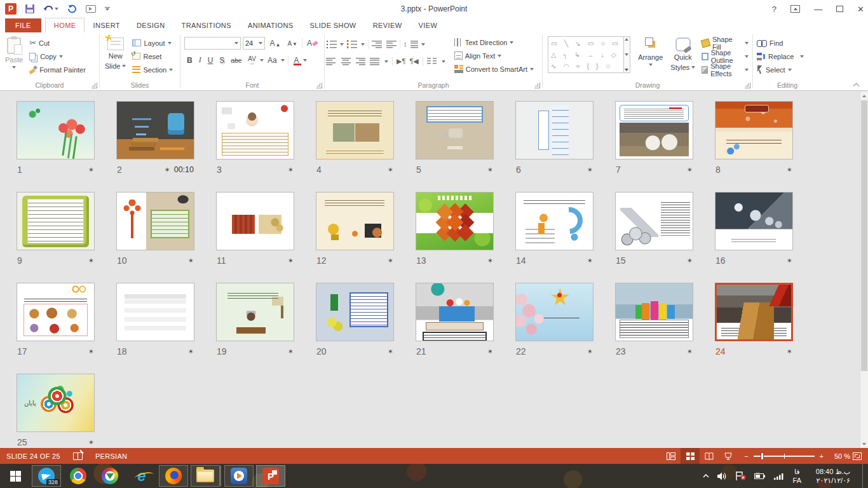  Describe the element at coordinates (46, 476) in the screenshot. I see `taskbar-telegram: 328` at that location.